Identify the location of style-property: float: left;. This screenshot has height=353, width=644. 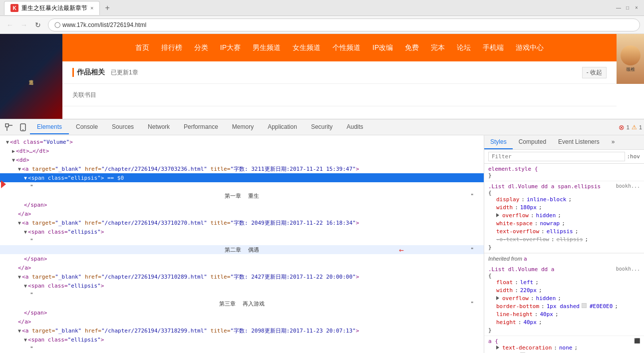
(564, 283).